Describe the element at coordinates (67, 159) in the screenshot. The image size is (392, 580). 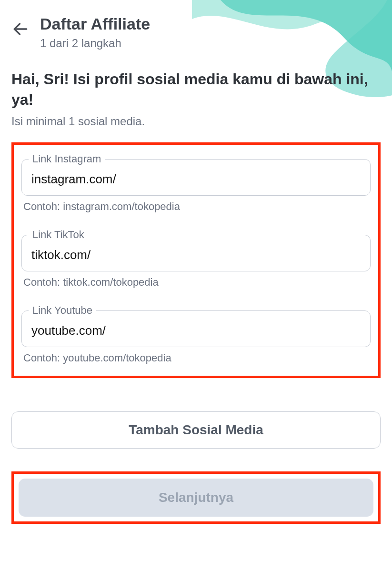
I see `instagram-label: Link Instagram` at that location.